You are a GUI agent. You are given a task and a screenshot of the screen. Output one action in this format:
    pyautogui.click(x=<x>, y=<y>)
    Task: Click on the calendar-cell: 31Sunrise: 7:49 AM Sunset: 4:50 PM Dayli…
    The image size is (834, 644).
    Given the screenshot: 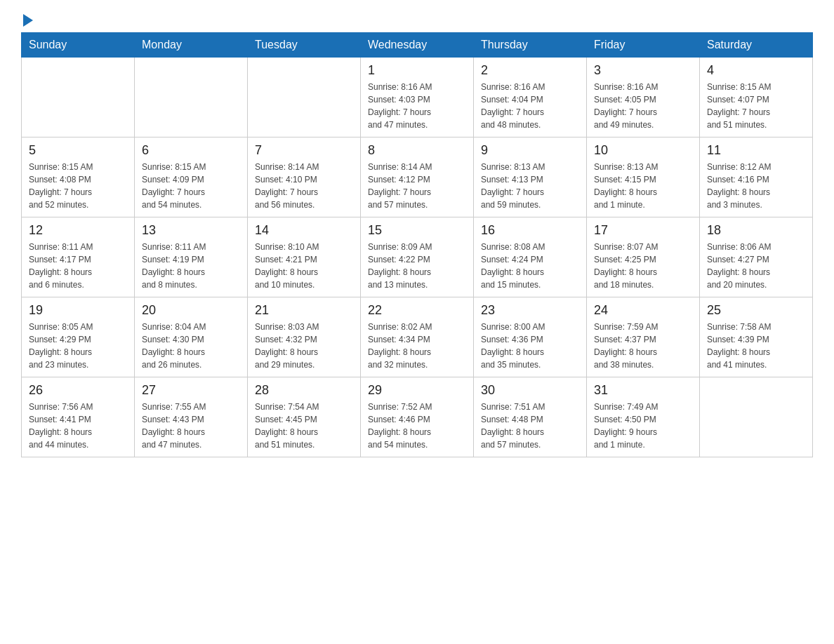 What is the action you would take?
    pyautogui.click(x=643, y=417)
    